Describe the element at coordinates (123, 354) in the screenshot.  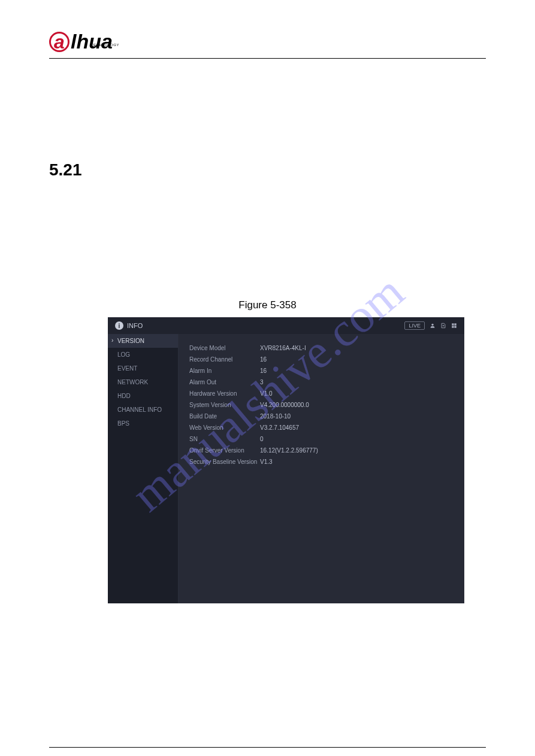
I see `sidebar-item-label: LOG` at that location.